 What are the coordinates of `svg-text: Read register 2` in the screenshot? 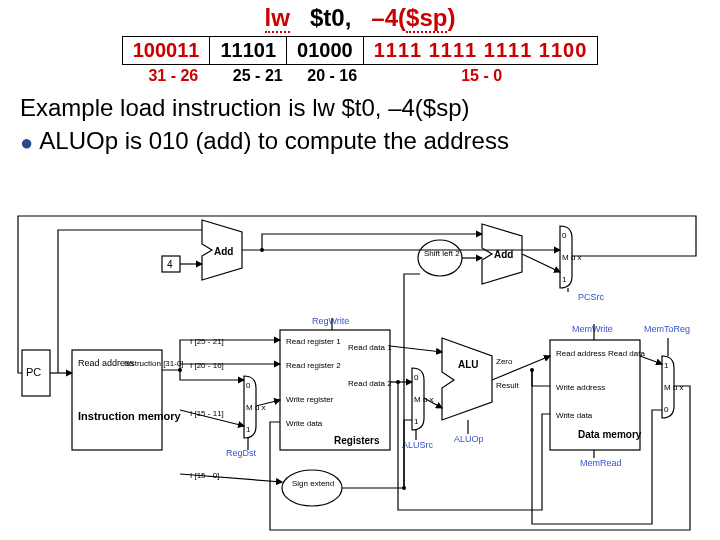 It's located at (314, 366).